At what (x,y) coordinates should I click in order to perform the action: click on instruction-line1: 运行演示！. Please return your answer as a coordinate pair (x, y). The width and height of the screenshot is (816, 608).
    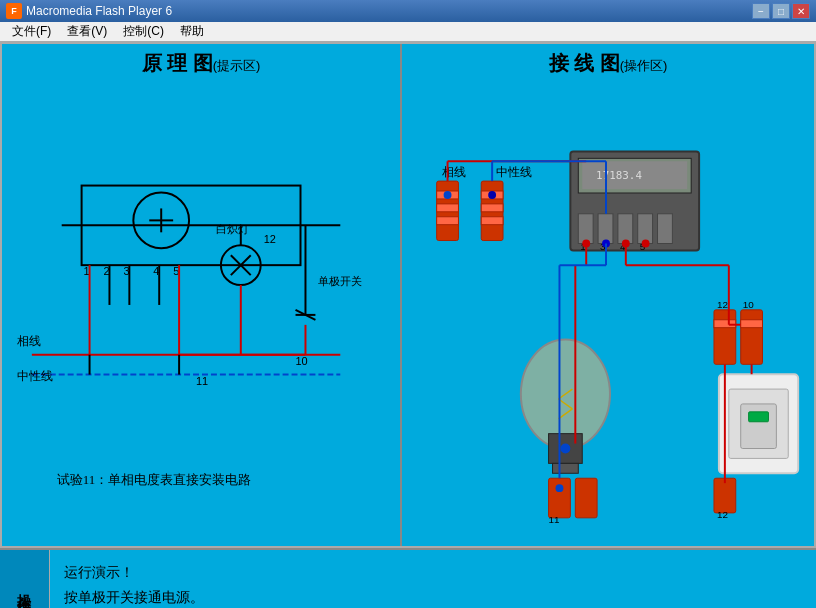
    Looking at the image, I should click on (433, 572).